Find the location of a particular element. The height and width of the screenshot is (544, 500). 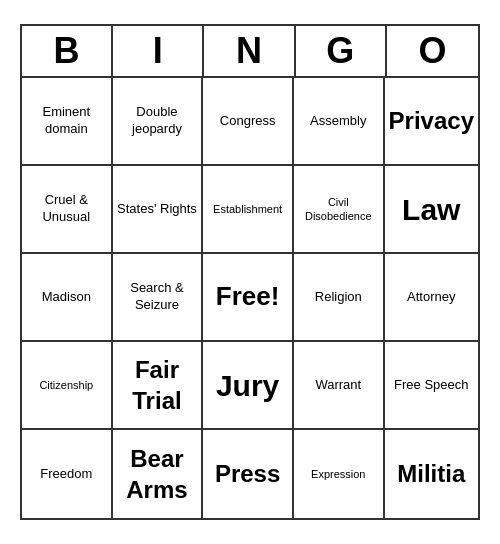

bingo-cell: Privacy is located at coordinates (432, 122).